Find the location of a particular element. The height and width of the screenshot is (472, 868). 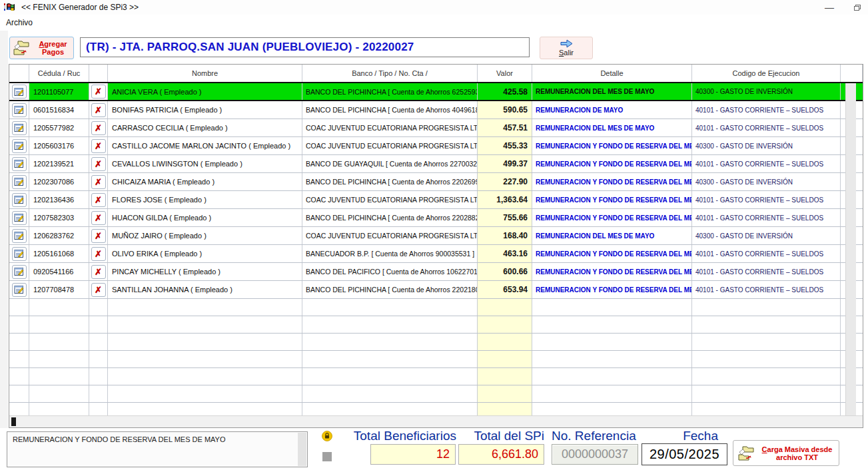

table-row: 0601516834✗BONIFAS PATRICIA ( Empleado )… is located at coordinates (436, 111).